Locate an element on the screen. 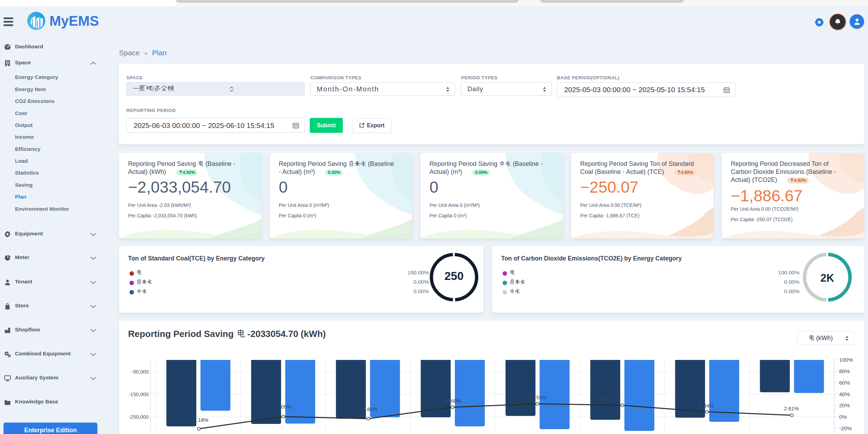 The height and width of the screenshot is (434, 868). svg-text: 22.53% is located at coordinates (538, 397).